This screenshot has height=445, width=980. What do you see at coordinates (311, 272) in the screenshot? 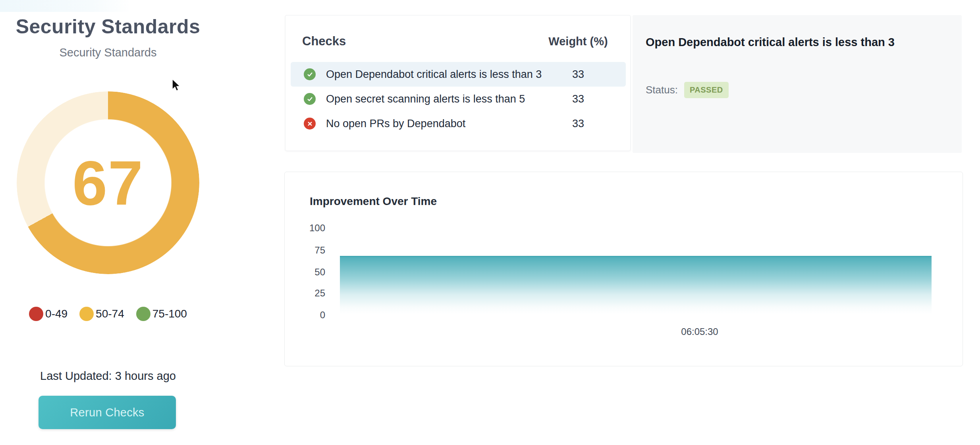
I see `y-axis-tick-50: 50` at bounding box center [311, 272].